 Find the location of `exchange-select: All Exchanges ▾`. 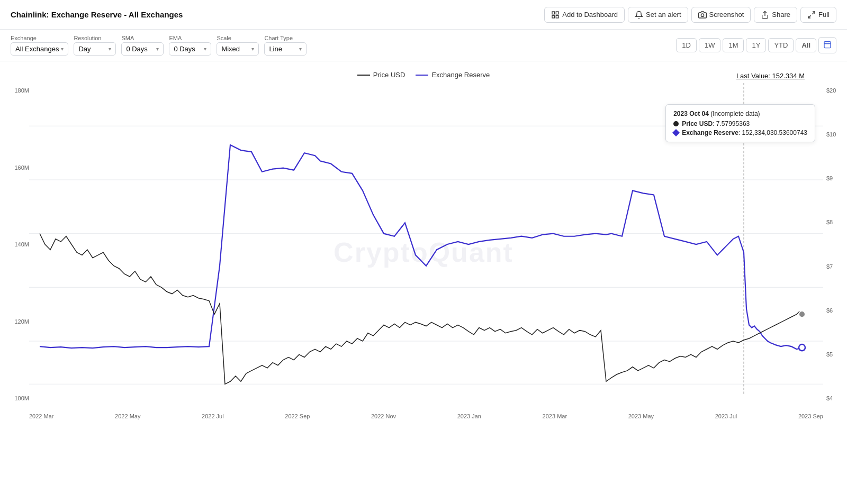

exchange-select: All Exchanges ▾ is located at coordinates (39, 49).